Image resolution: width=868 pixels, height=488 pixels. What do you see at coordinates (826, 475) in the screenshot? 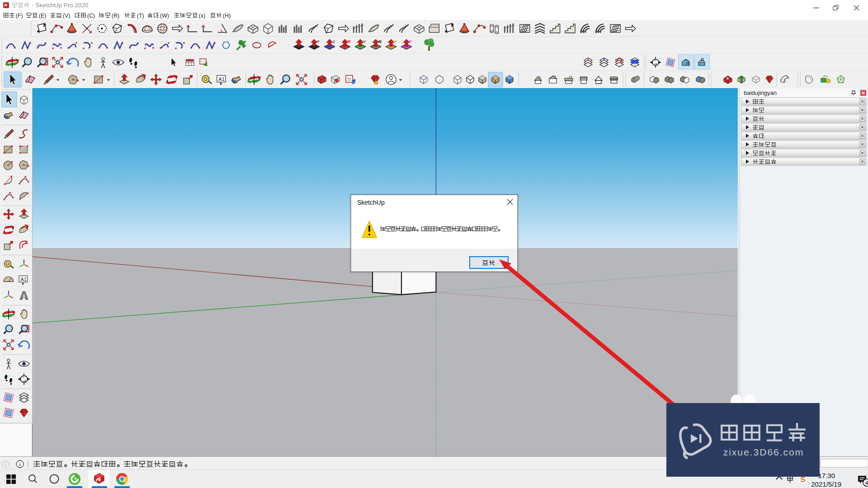
I see `svg-text: 17:30` at bounding box center [826, 475].